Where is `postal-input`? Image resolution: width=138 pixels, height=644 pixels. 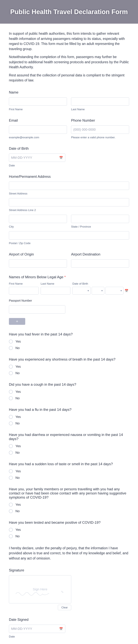
postal-input is located at coordinates (69, 236).